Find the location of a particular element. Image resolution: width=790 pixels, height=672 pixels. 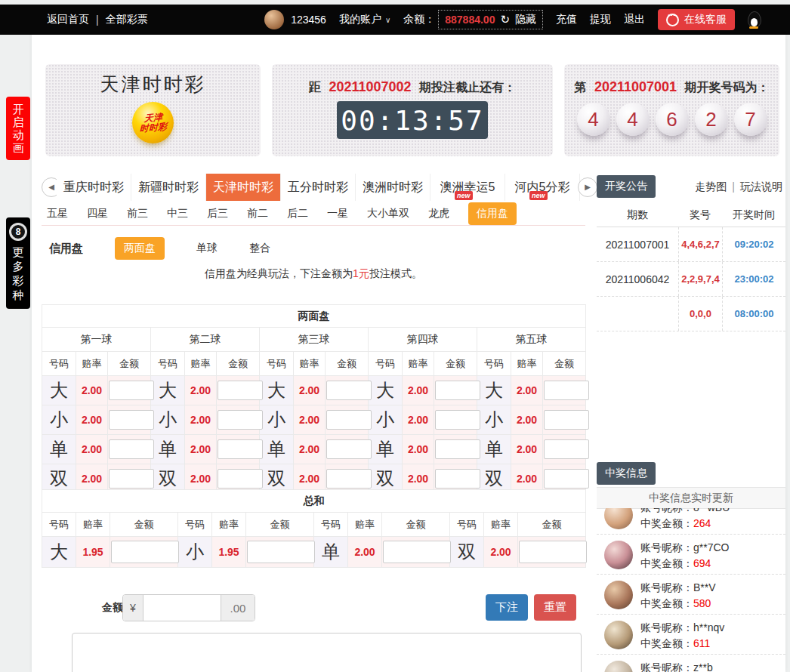

all-lottery-link: 全部彩票 is located at coordinates (127, 20).